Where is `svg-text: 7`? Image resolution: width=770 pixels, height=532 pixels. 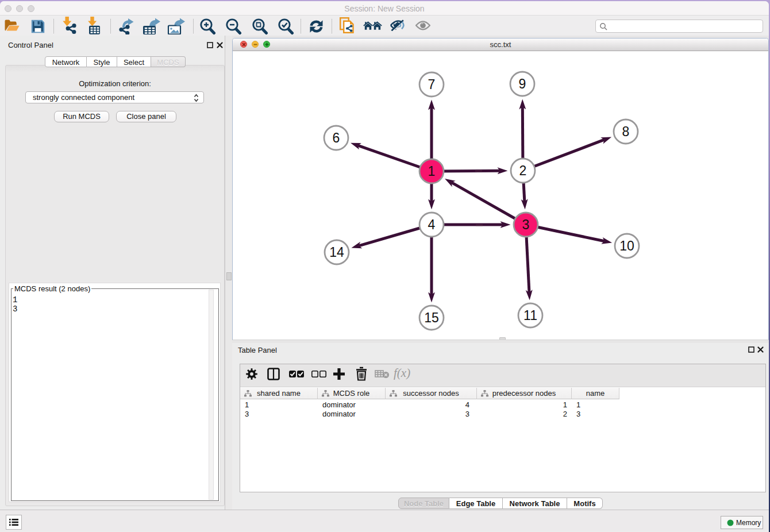
svg-text: 7 is located at coordinates (432, 84).